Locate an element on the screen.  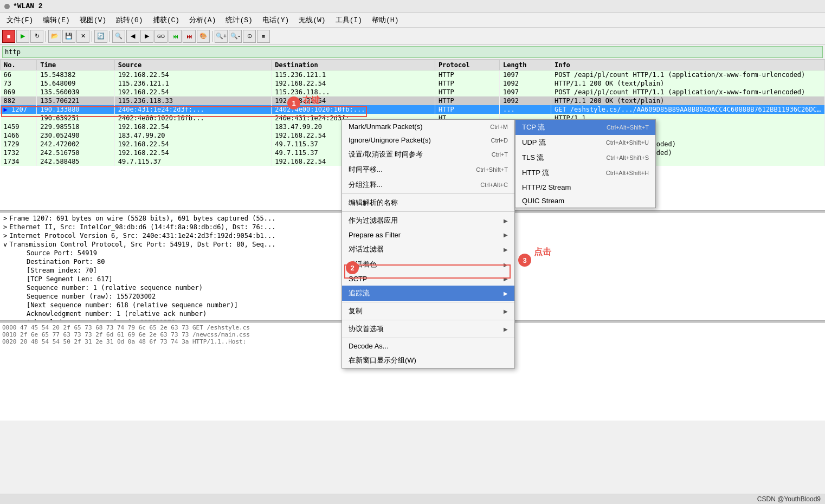
cell-1: 190.639251 is located at coordinates (76, 118).